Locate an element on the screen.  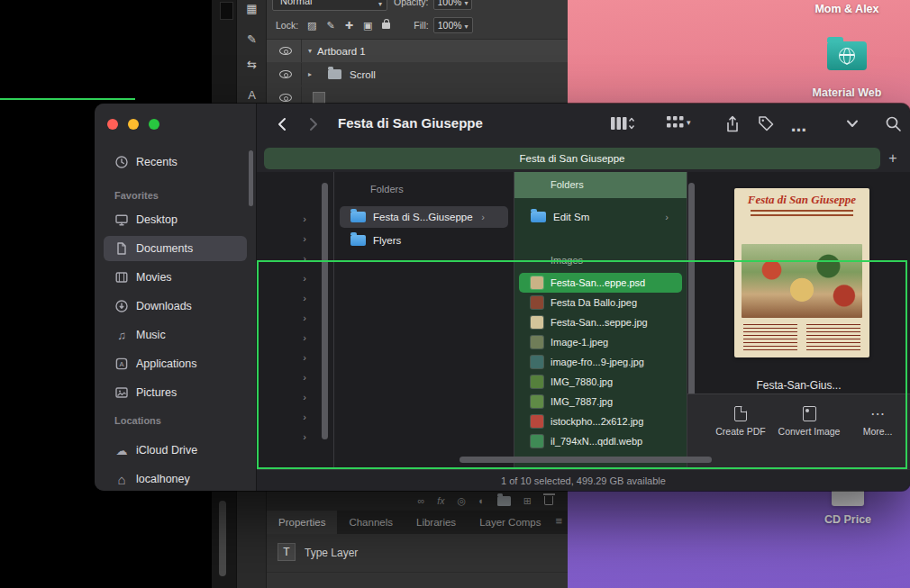
more-actions-button: ⋯ is located at coordinates (798, 130).